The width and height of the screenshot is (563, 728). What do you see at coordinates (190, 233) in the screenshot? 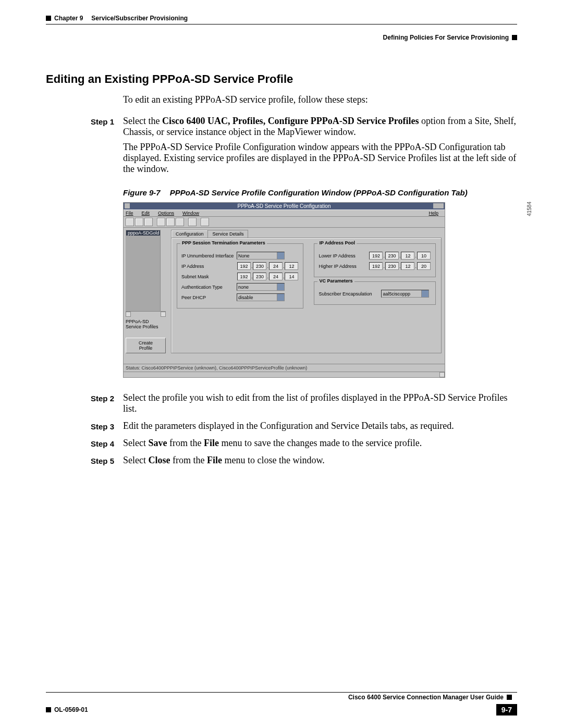
I see `tab-configuration: Configuration` at bounding box center [190, 233].